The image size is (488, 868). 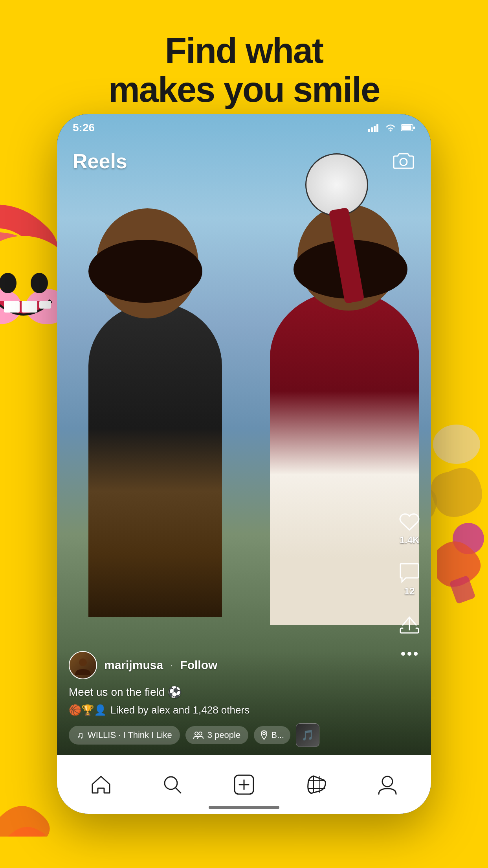 What do you see at coordinates (392, 128) in the screenshot?
I see `status-icons` at bounding box center [392, 128].